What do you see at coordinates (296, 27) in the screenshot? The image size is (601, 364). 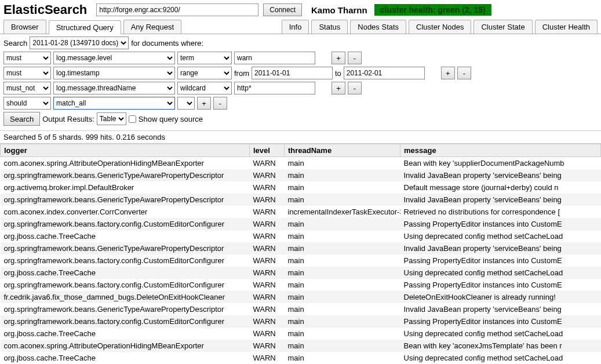 I see `tab-info: Info` at bounding box center [296, 27].